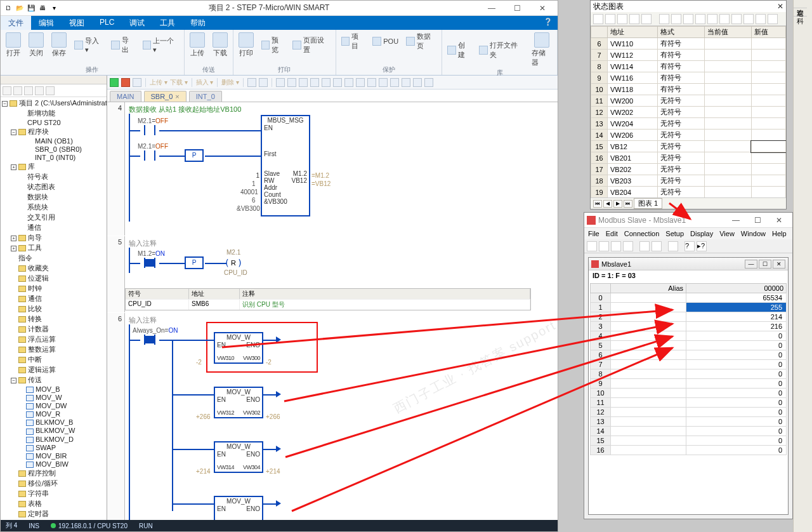  Describe the element at coordinates (689, 383) in the screenshot. I see `modbus-row: 90` at that location.